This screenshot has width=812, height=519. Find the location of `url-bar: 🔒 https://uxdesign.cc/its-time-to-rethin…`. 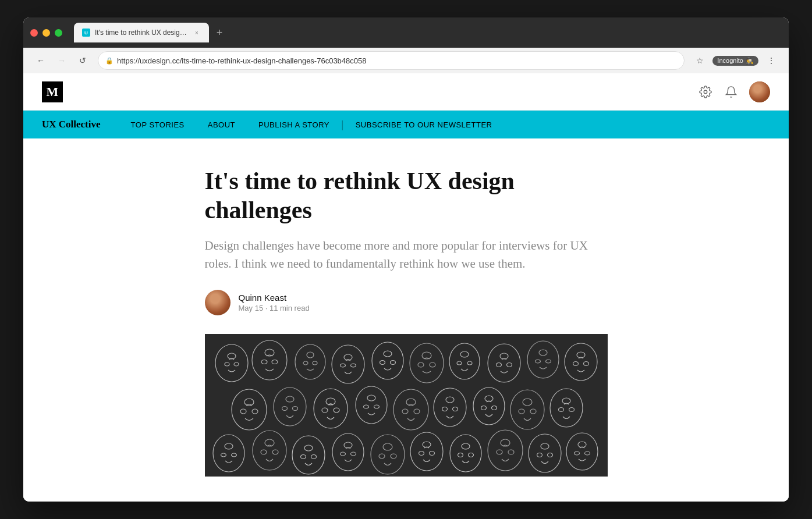

url-bar: 🔒 https://uxdesign.cc/its-time-to-rethin… is located at coordinates (391, 61).